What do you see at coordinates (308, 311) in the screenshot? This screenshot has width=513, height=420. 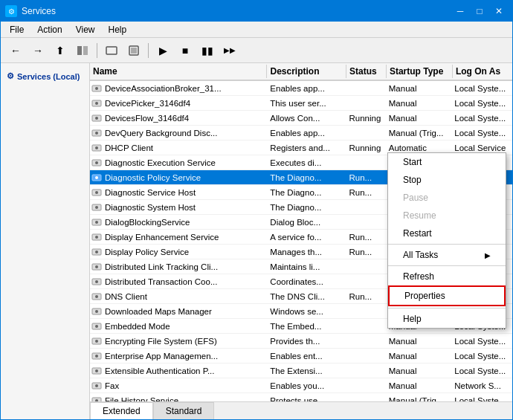 I see `service-description: Windows se...` at bounding box center [308, 311].